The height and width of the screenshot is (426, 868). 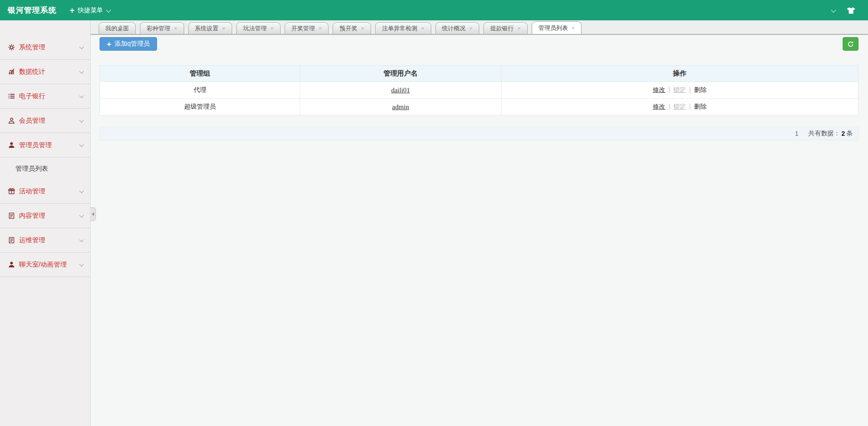 I want to click on add-admin-button: + 添加q管理员, so click(x=129, y=44).